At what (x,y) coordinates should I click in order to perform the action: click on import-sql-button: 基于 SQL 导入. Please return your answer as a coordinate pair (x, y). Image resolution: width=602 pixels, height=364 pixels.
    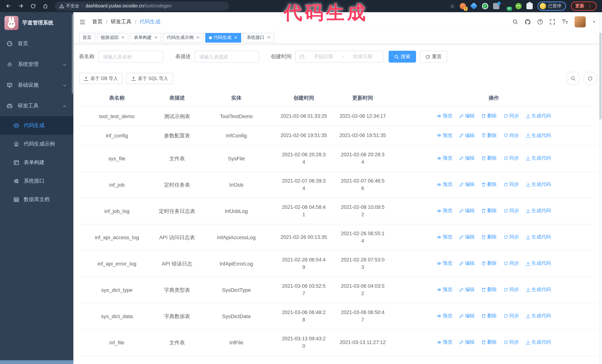
    Looking at the image, I should click on (150, 79).